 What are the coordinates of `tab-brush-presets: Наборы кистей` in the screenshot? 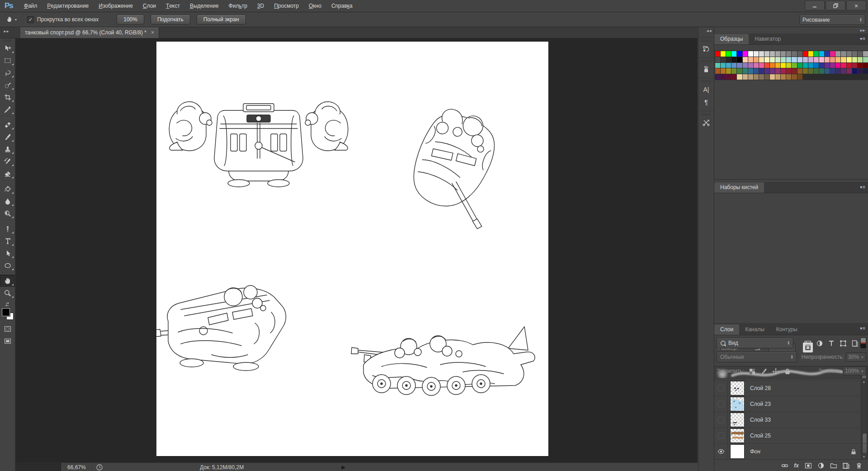 It's located at (739, 187).